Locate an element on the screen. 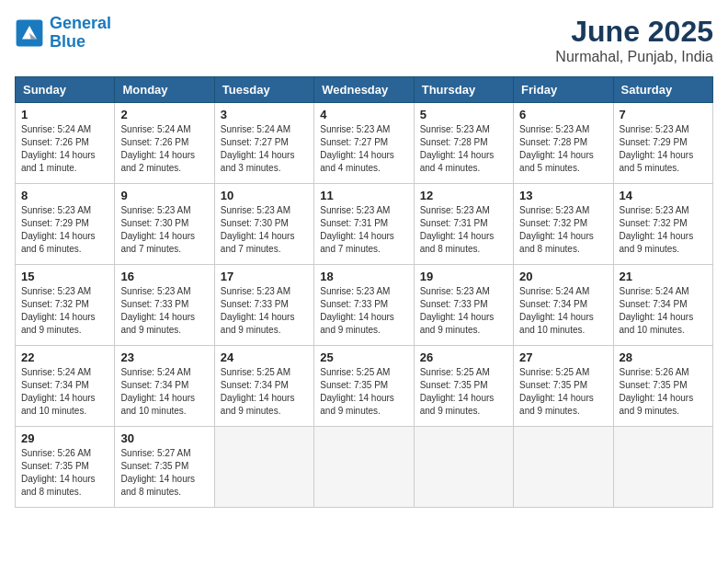  day-number: 15 is located at coordinates (64, 276).